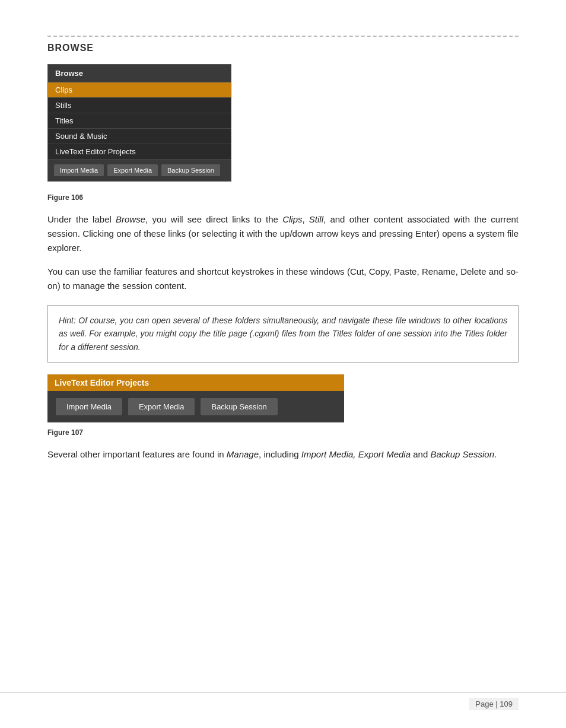 The image size is (566, 728). What do you see at coordinates (494, 704) in the screenshot?
I see `page-number: Page | 109` at bounding box center [494, 704].